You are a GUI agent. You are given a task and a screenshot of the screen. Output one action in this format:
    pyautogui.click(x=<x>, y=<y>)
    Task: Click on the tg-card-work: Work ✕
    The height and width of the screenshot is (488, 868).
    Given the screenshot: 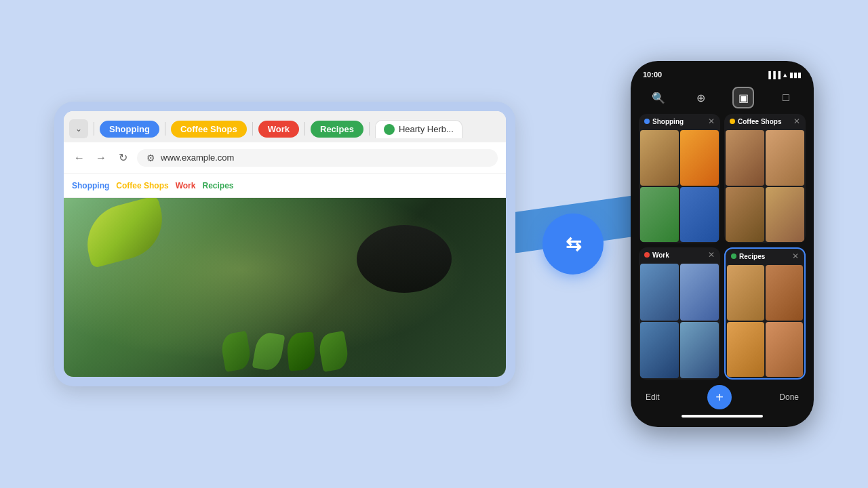 What is the action you would take?
    pyautogui.click(x=679, y=313)
    